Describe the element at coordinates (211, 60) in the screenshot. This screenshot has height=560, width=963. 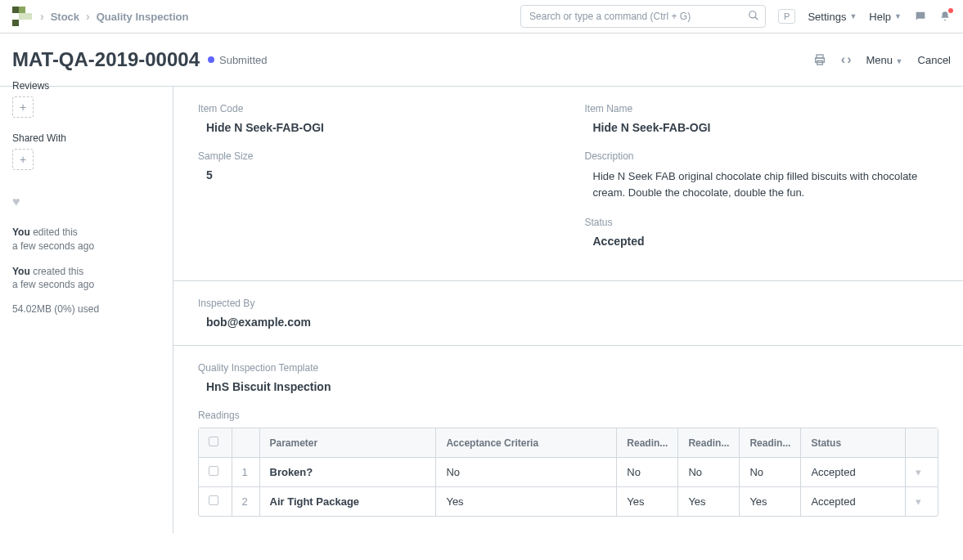
I see `status-indicator-dot` at that location.